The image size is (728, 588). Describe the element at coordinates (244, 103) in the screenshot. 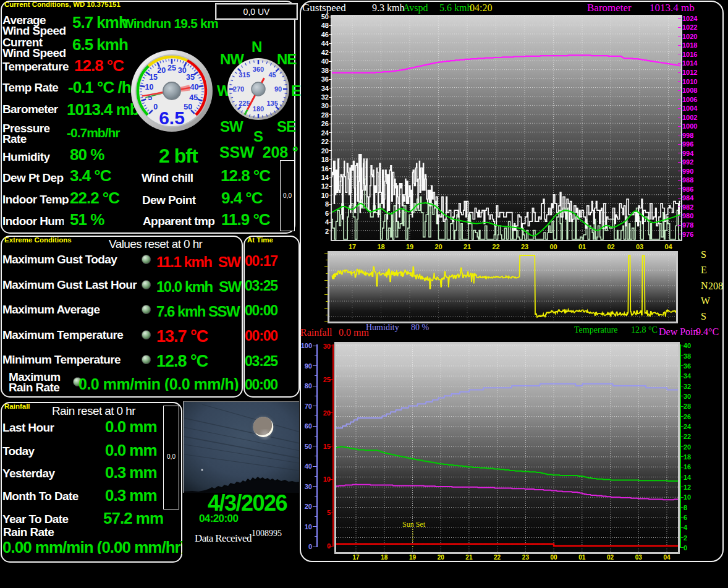

I see `svg-text: 225` at that location.